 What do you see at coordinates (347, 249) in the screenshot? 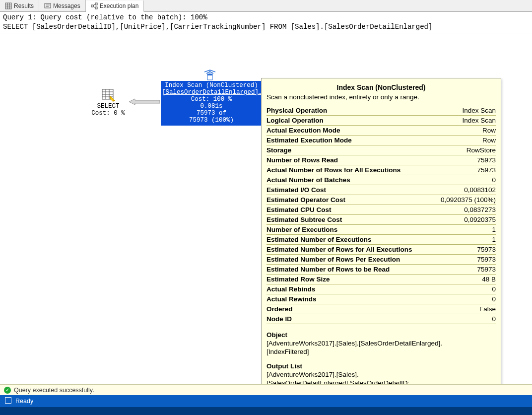
I see `tooltip-row-key: Estimated Number of Rows for All Executi…` at bounding box center [347, 249].